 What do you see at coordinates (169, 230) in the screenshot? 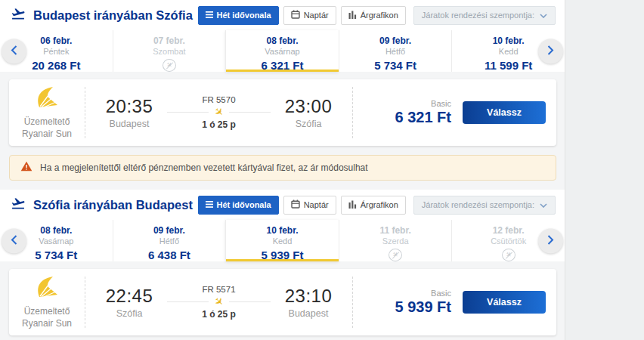
I see `date-label: 09 febr.` at bounding box center [169, 230].